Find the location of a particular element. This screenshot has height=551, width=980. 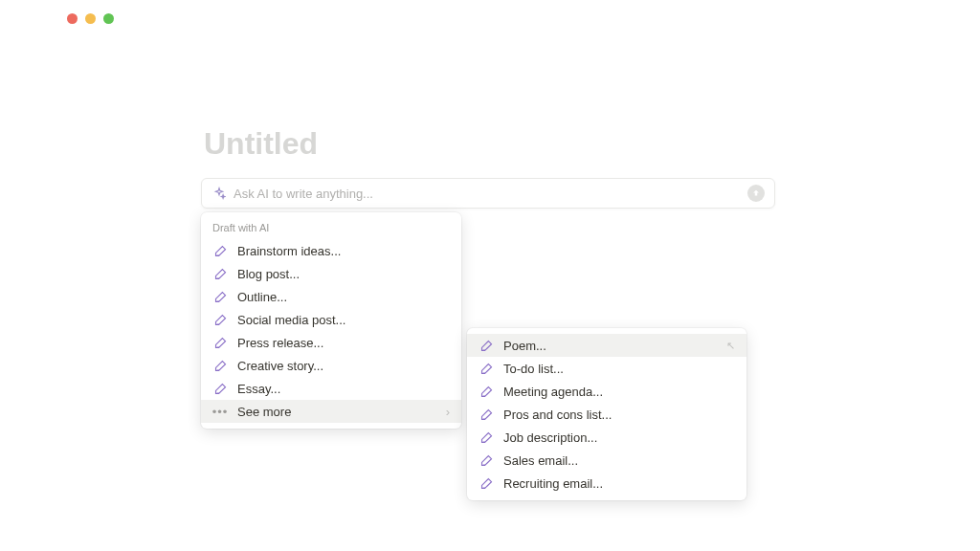

menu-item-label: Recruiting email... is located at coordinates (619, 484).